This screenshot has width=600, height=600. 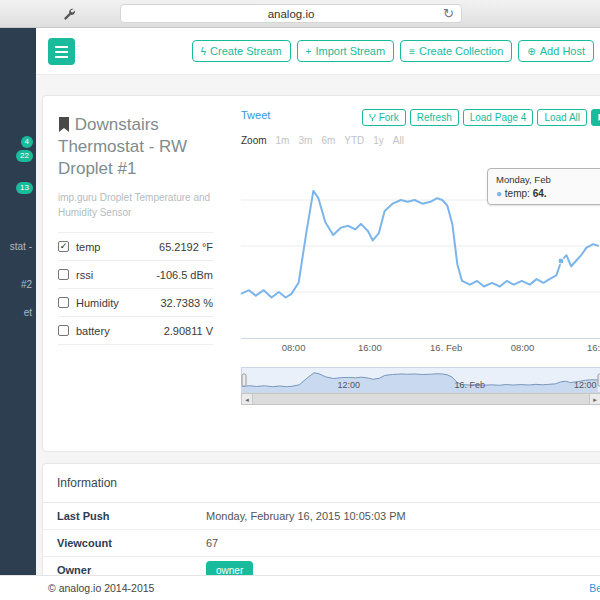 What do you see at coordinates (184, 275) in the screenshot?
I see `field-value: -106.5 dBm` at bounding box center [184, 275].